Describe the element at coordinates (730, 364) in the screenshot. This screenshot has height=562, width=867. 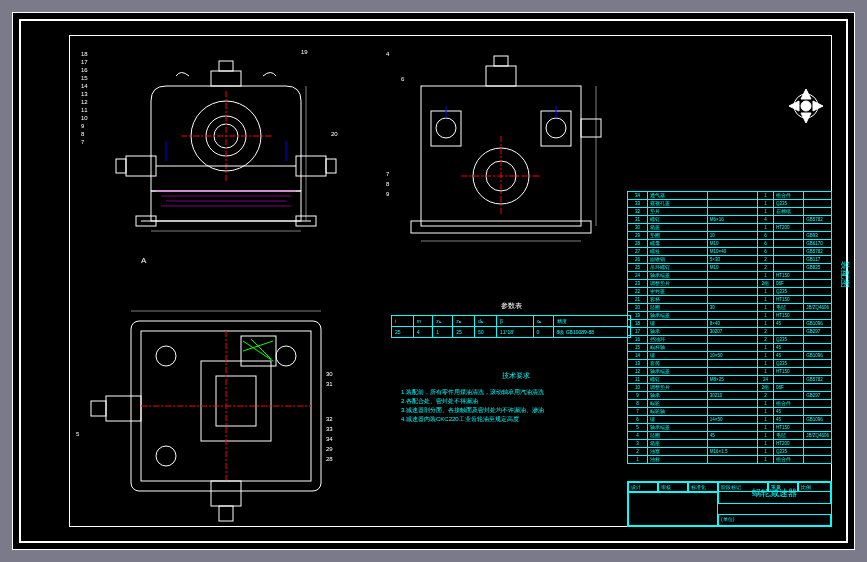
I see `bom-row: 13套筒1Q235` at that location.